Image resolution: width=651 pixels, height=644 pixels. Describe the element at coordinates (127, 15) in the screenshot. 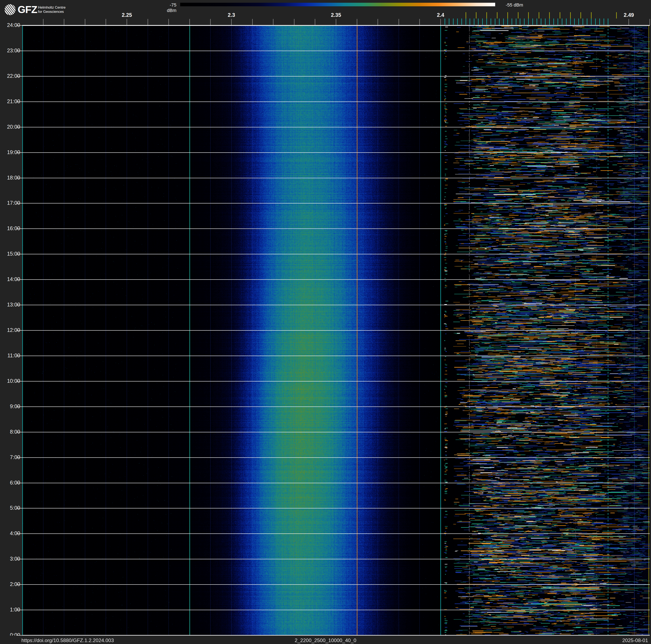

I see `freq-tick-label: 2.25` at that location.